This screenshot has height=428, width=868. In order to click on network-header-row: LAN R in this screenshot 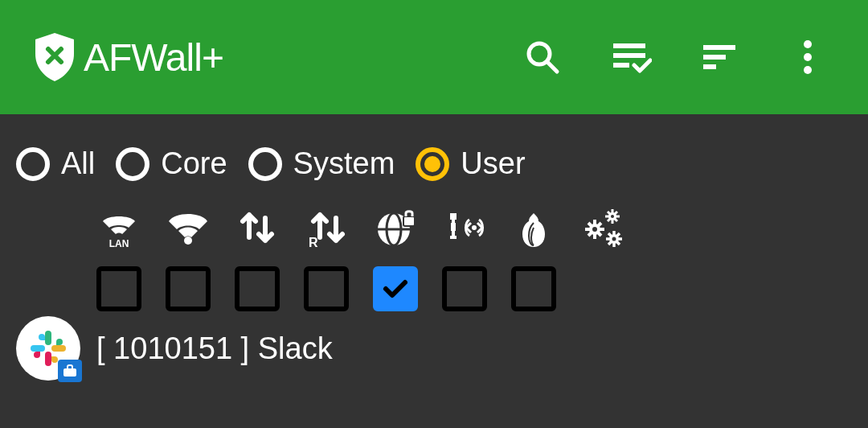, I will do `click(434, 228)`.